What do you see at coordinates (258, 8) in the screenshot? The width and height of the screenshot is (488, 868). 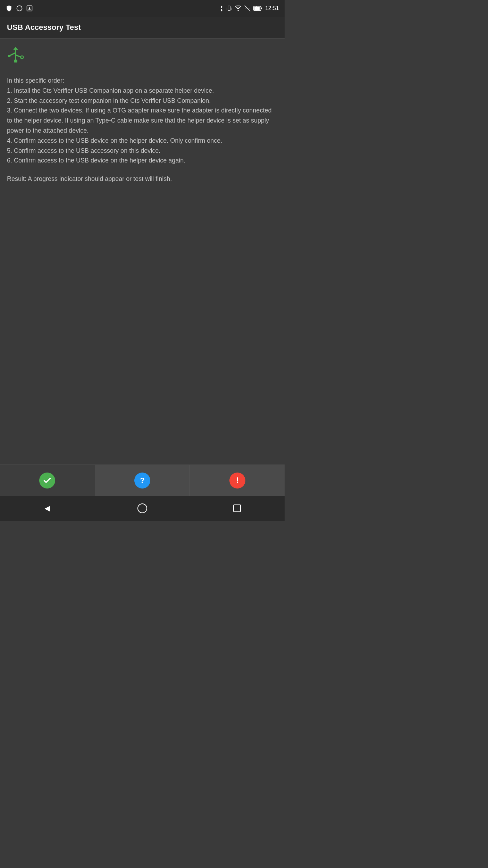 I see `battery-icon` at bounding box center [258, 8].